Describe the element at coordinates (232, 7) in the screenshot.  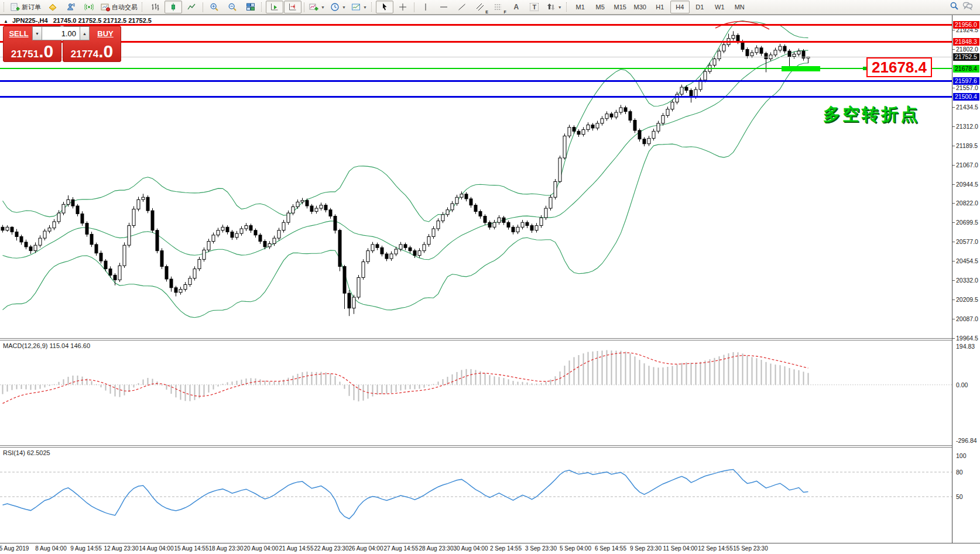
I see `zoom-out-button` at that location.